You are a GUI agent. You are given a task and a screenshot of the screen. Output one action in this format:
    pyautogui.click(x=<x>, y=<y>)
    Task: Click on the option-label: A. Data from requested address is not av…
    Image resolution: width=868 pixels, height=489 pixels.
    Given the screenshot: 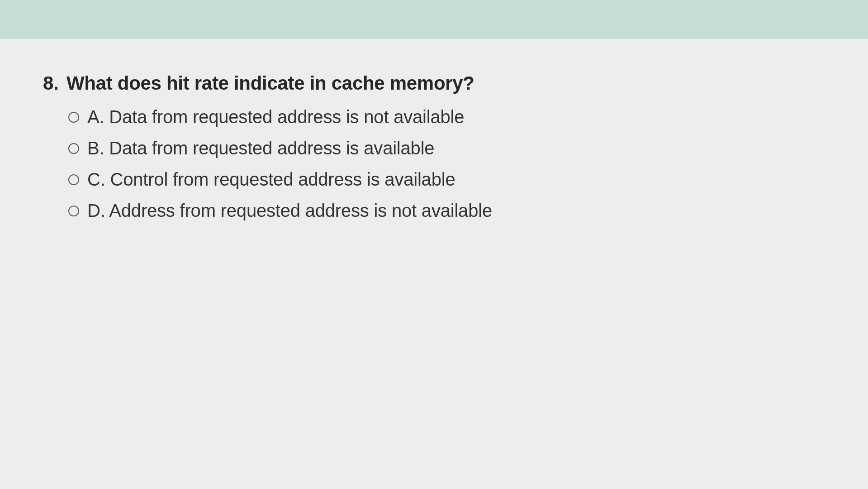 What is the action you would take?
    pyautogui.click(x=276, y=117)
    